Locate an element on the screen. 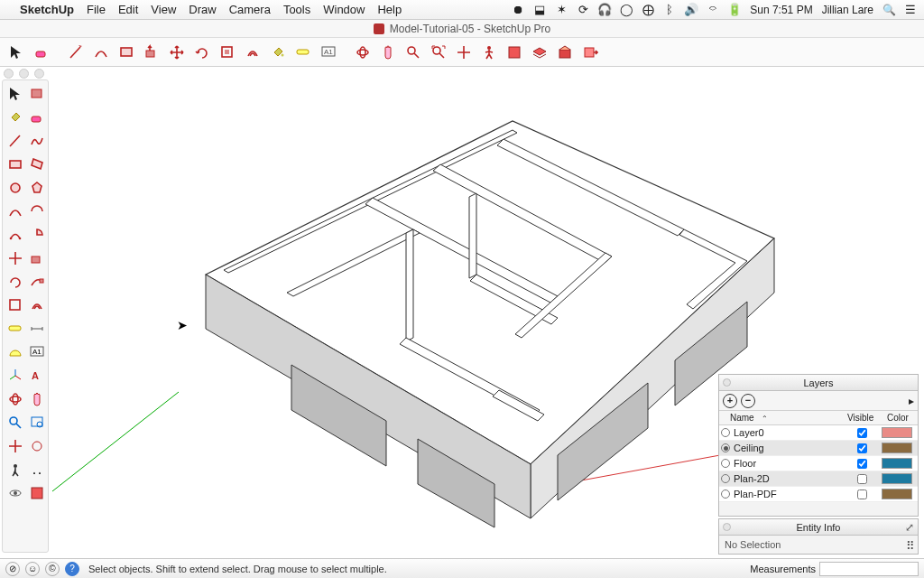 The image size is (924, 578). walk-tool-icon is located at coordinates (489, 52).